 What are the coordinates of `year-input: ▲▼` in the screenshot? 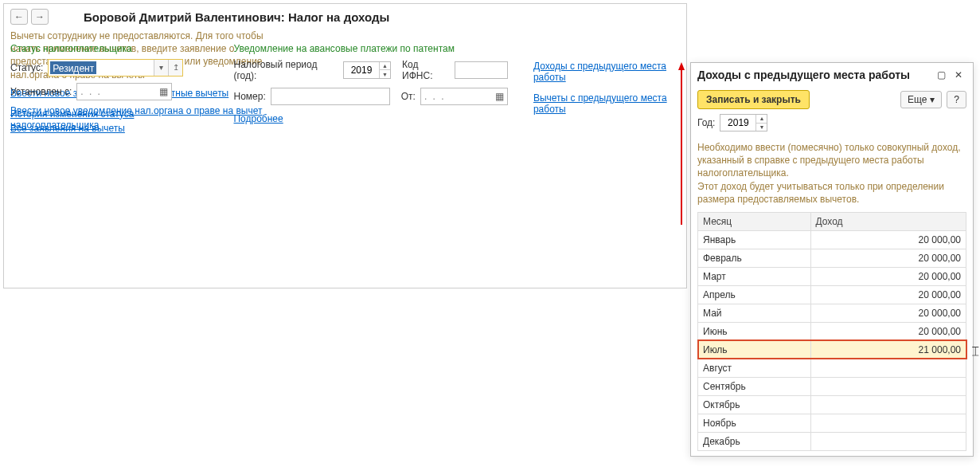 It's located at (744, 123).